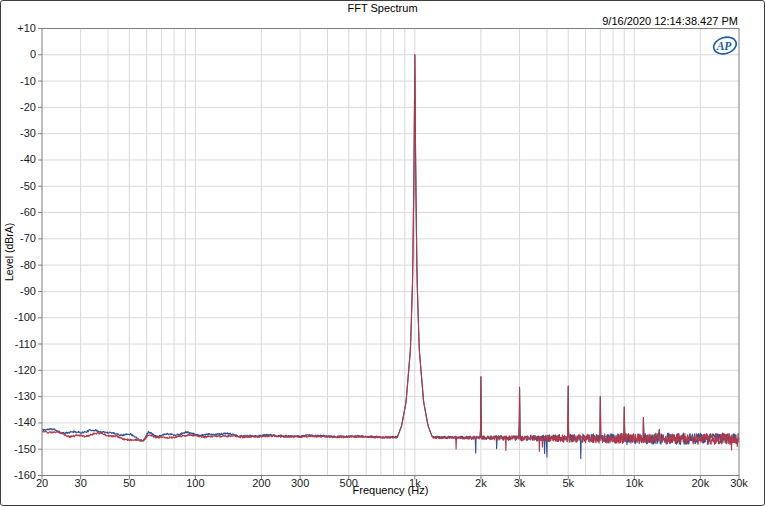 The image size is (765, 506). Describe the element at coordinates (18, 318) in the screenshot. I see `y-tick-label: -100` at that location.